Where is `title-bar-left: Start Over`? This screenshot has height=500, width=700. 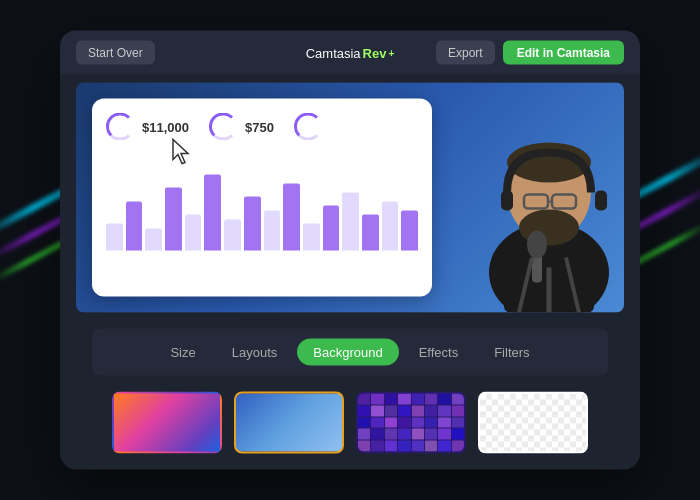 title-bar-left: Start Over is located at coordinates (116, 53).